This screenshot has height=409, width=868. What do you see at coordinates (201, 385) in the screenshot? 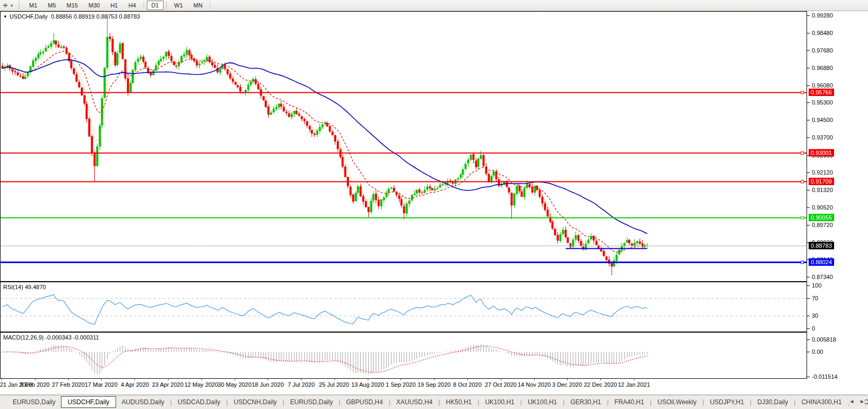
I see `date-label: 12 May 2020` at bounding box center [201, 385].